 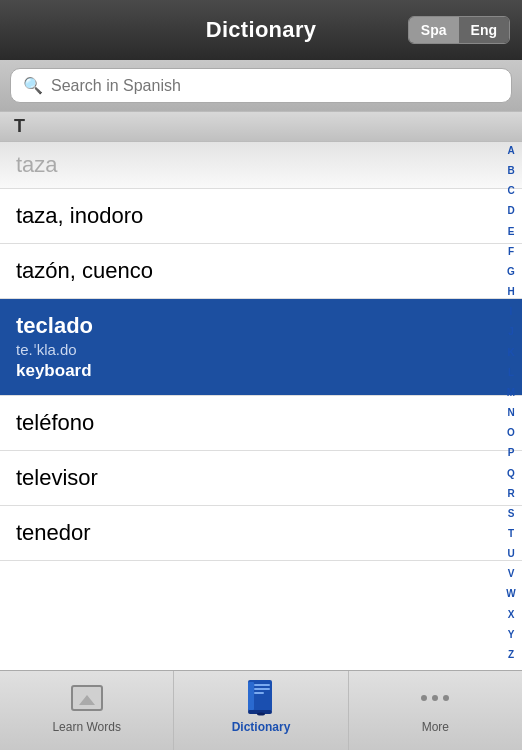 What do you see at coordinates (275, 86) in the screenshot?
I see `search-input` at bounding box center [275, 86].